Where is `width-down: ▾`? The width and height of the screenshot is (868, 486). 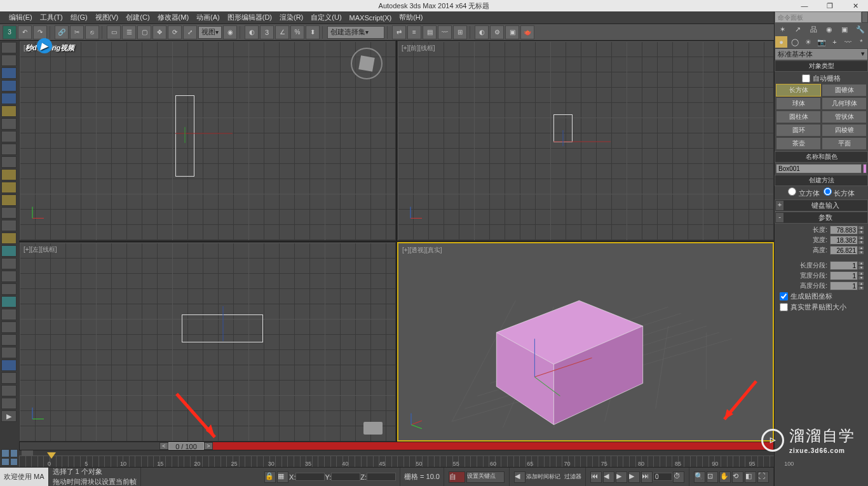 width-down: ▾ is located at coordinates (861, 243).